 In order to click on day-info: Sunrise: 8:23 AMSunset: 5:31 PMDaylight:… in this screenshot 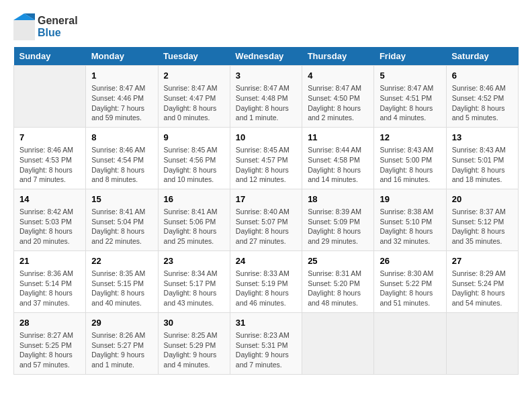, I will do `click(266, 351)`.